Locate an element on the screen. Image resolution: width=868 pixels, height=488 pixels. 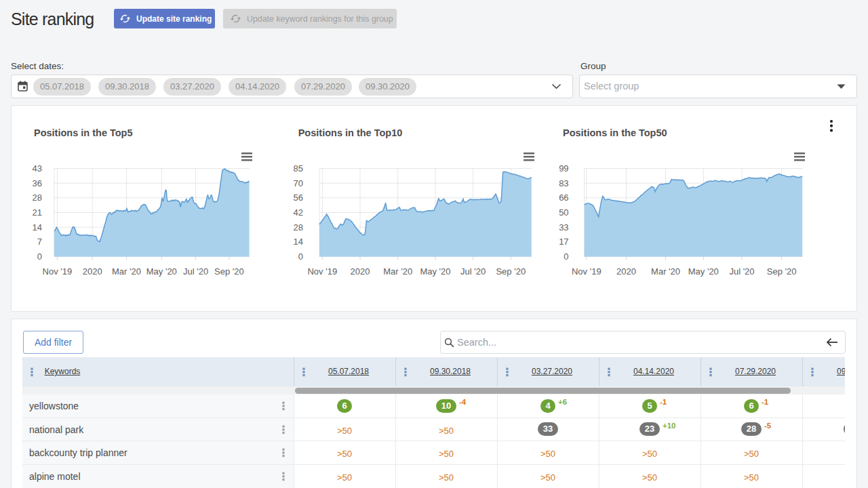
svg-text: 17 is located at coordinates (564, 241).